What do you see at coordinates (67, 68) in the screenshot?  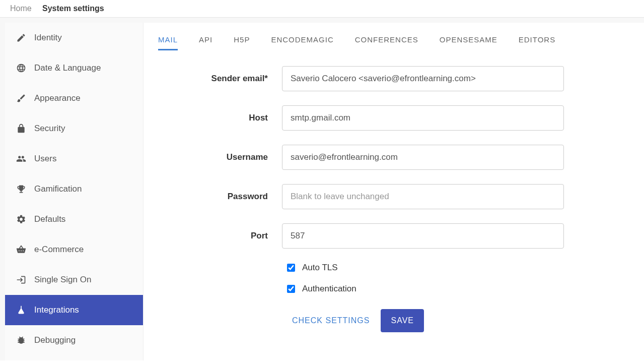 I see `sidebar-item-label: Date & Language` at bounding box center [67, 68].